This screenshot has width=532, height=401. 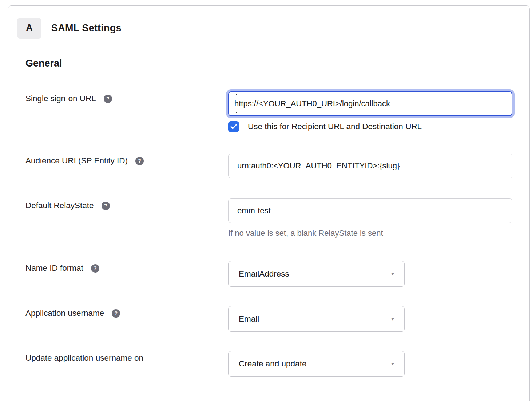 I want to click on update-app-username-select: Create and update ▾, so click(x=317, y=364).